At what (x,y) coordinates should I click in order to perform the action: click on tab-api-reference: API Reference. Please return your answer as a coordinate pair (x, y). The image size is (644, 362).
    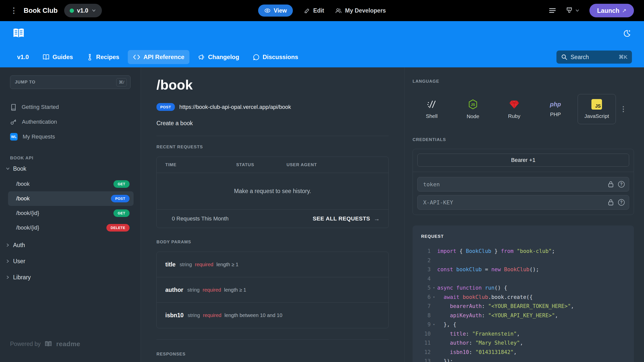
    Looking at the image, I should click on (158, 57).